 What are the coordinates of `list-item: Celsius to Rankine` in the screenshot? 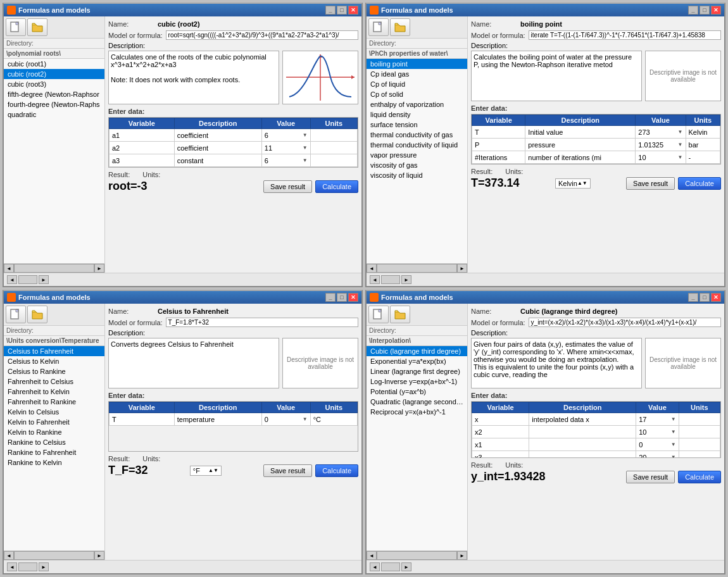 It's located at (54, 371).